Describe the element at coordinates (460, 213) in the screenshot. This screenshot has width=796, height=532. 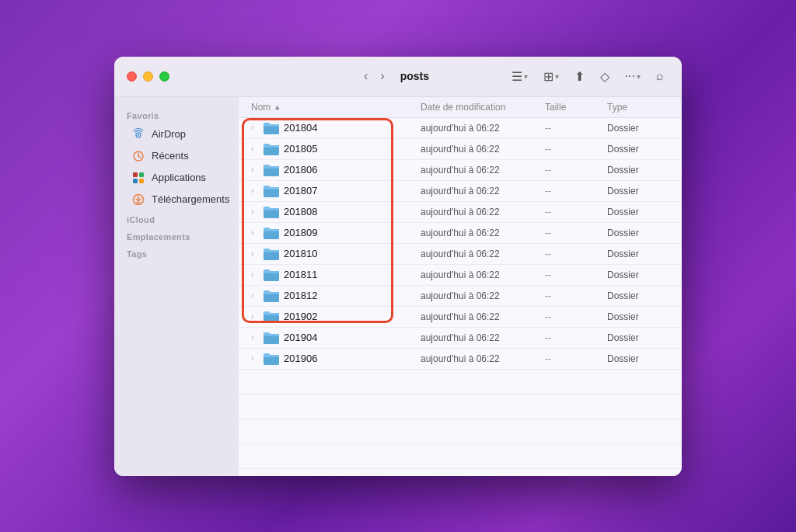
I see `table-row: › 201808 aujourd'hui à 06:22 -- Dossier` at that location.